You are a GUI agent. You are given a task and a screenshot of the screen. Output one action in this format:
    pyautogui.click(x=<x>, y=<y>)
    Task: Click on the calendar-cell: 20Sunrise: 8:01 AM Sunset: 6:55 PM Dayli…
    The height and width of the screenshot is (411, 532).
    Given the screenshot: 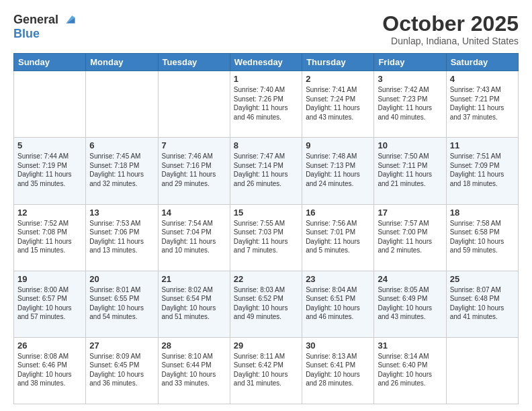 What is the action you would take?
    pyautogui.click(x=122, y=304)
    